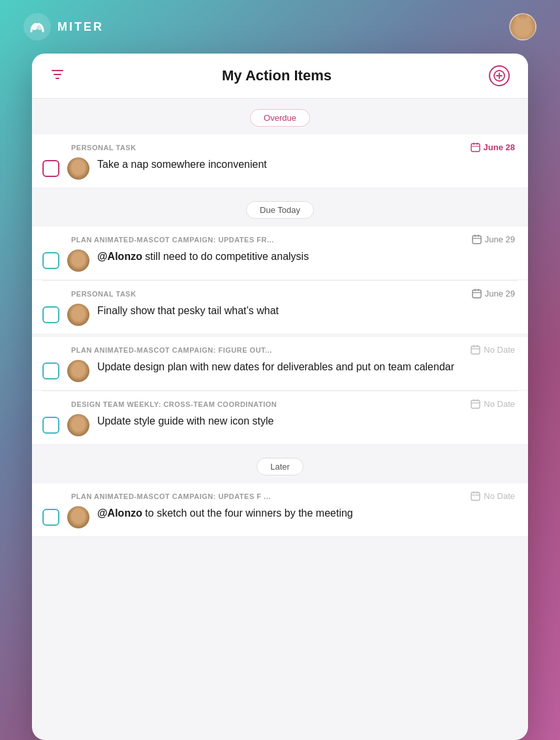  I want to click on task-text: Finally show that pesky tail what’s what, so click(306, 311).